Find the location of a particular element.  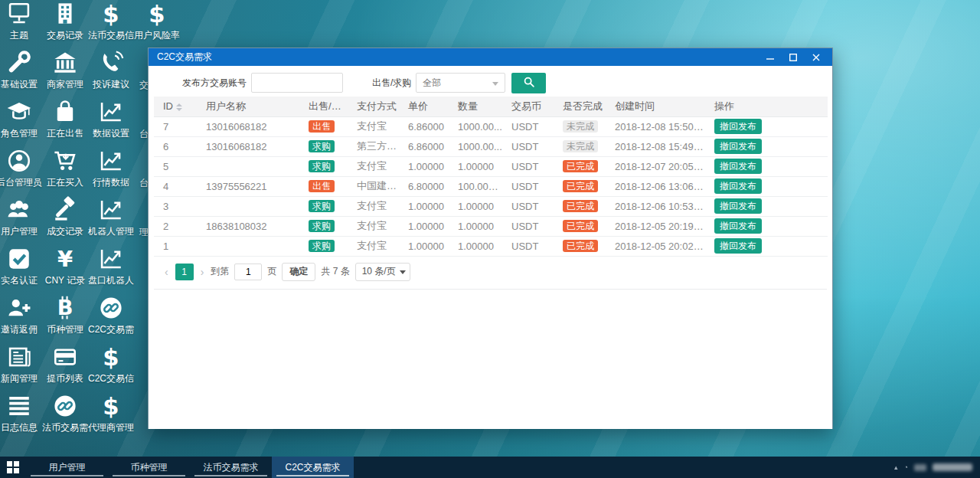

pay-method: 中国建设... is located at coordinates (374, 186).